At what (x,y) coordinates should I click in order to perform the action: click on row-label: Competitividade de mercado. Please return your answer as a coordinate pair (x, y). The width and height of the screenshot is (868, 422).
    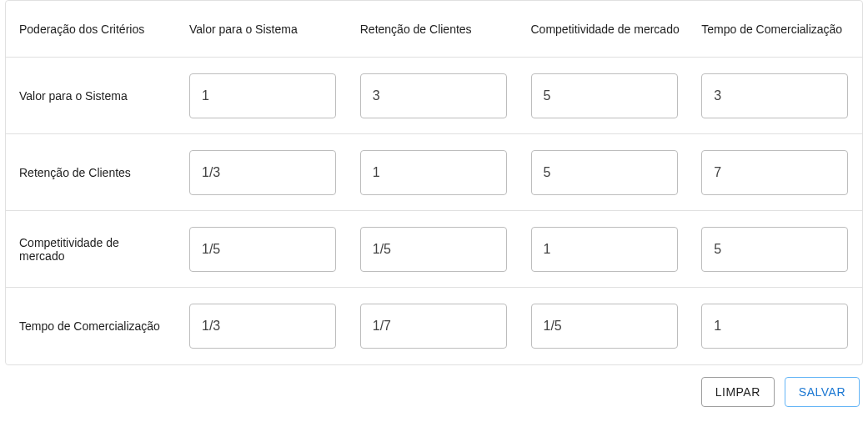
    Looking at the image, I should click on (93, 249).